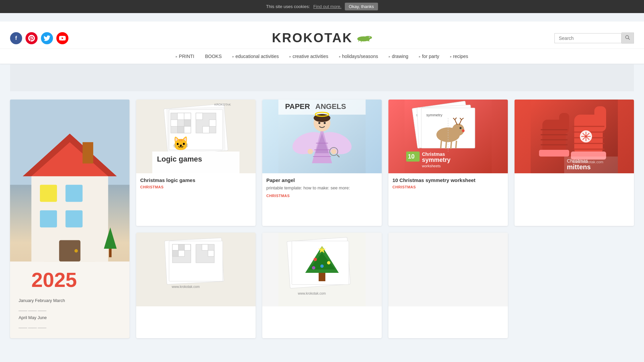 This screenshot has height=362, width=644. Describe the element at coordinates (322, 38) in the screenshot. I see `site-logo: KROKOTAK` at that location.